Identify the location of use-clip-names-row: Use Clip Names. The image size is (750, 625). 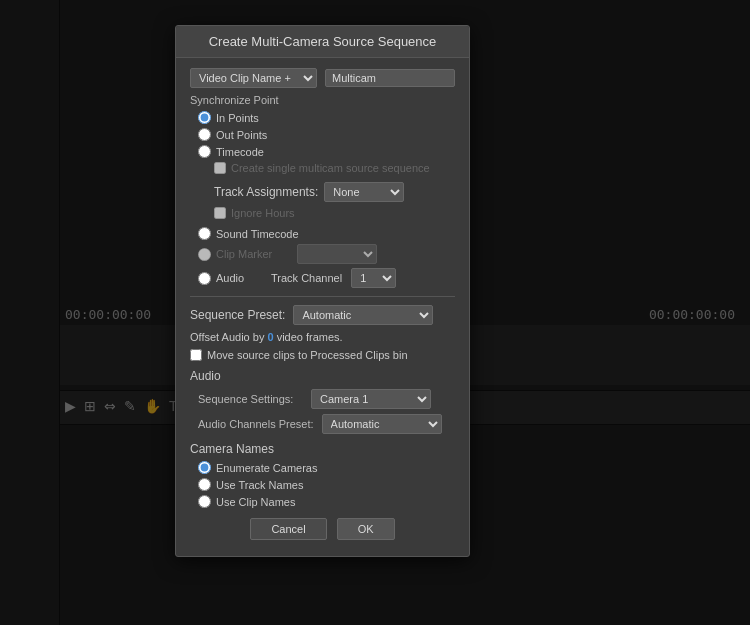
(326, 502).